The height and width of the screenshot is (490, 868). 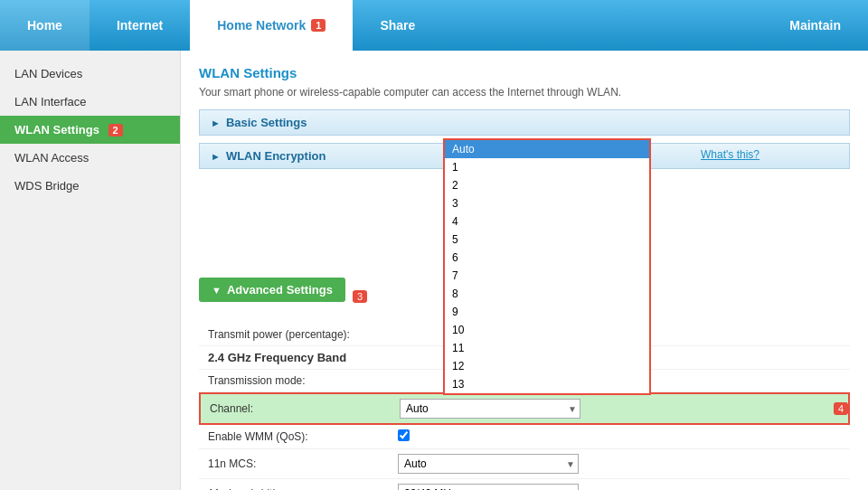 I want to click on sidebar-item-wds-bridge: WDS Bridge, so click(x=90, y=186).